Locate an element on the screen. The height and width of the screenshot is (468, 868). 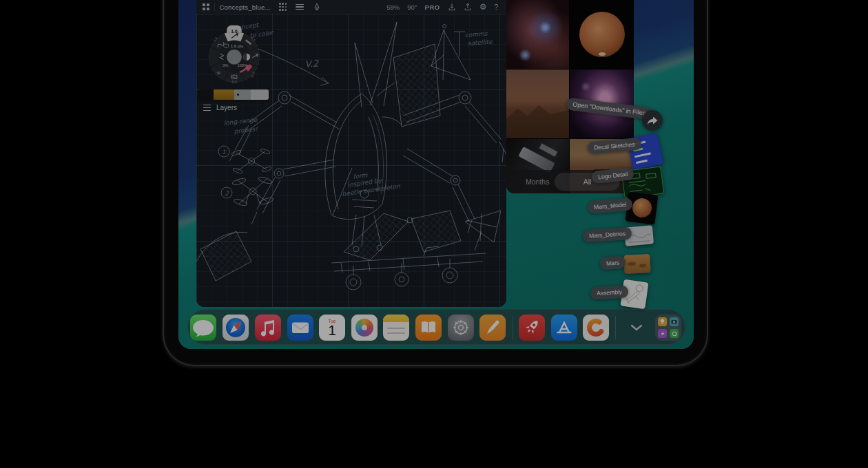
swatch-gray is located at coordinates (242, 95).